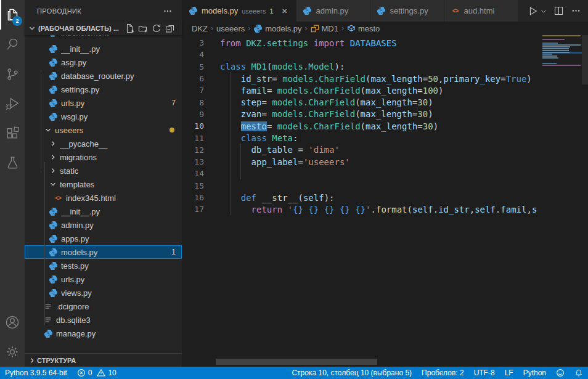  I want to click on tree-file-indexelement: indexelement, so click(104, 38).